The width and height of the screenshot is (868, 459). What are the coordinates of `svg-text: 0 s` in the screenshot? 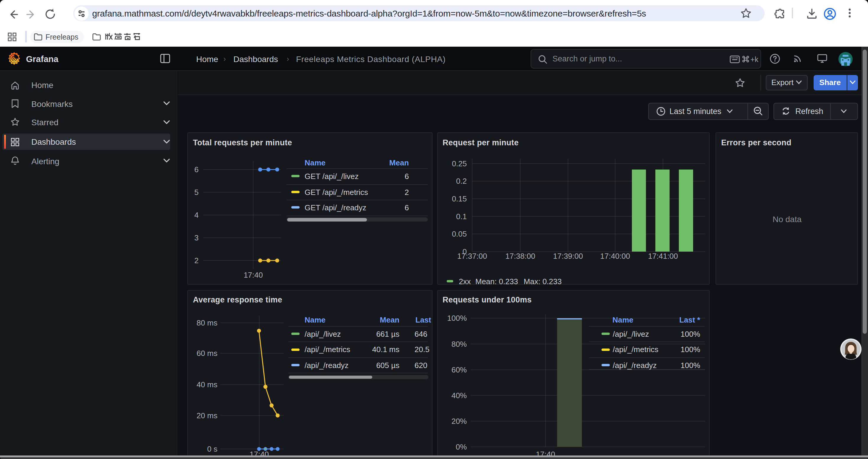 It's located at (212, 449).